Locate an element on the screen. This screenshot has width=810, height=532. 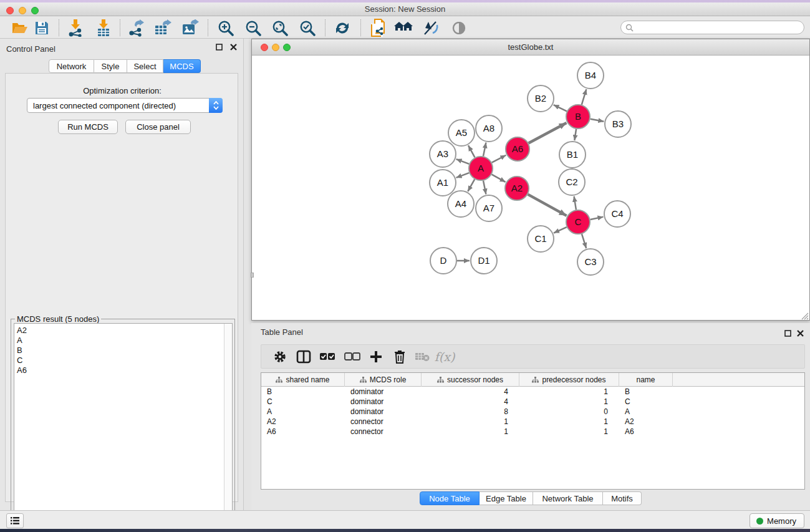
graph-node-D1: D1 is located at coordinates (484, 261).